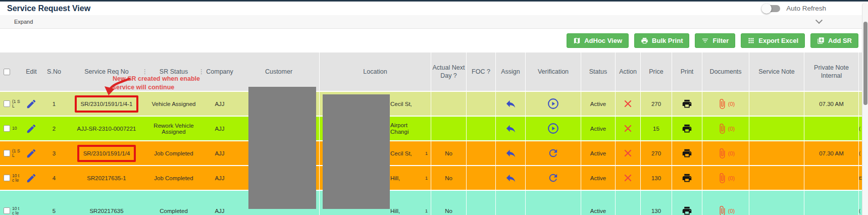  What do you see at coordinates (434, 40) in the screenshot?
I see `toolbar: AdHoc View Bulk Print Filter Export Exce…` at bounding box center [434, 40].